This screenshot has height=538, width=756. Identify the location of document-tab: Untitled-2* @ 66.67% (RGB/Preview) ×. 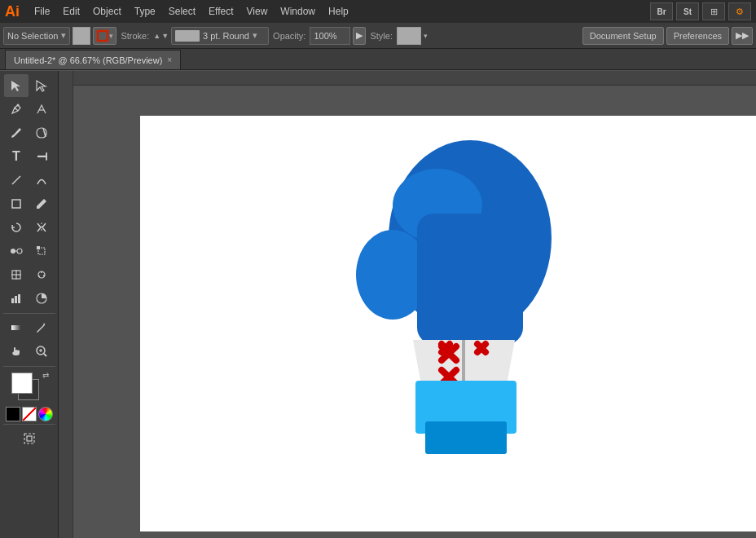
(93, 60).